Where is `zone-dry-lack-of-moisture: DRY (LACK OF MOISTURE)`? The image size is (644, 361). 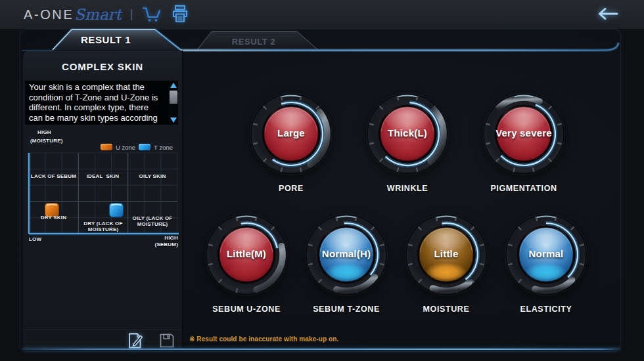 zone-dry-lack-of-moisture: DRY (LACK OF MOISTURE) is located at coordinates (103, 226).